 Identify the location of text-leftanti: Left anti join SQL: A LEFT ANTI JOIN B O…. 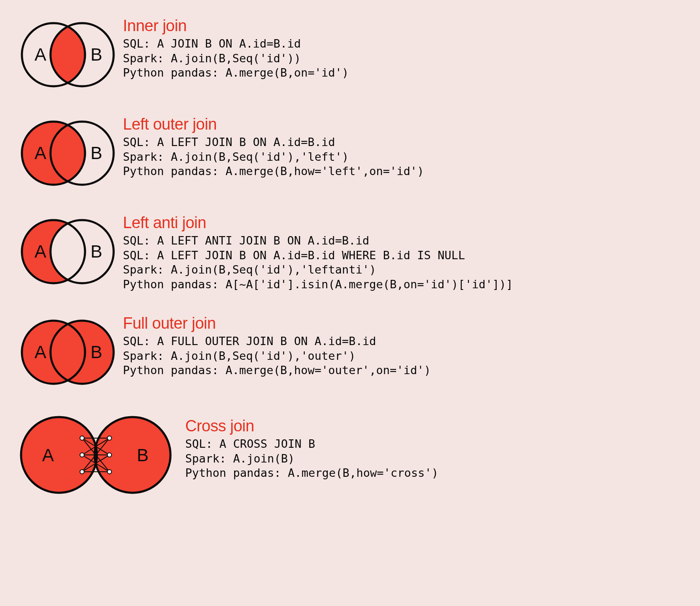
(318, 252).